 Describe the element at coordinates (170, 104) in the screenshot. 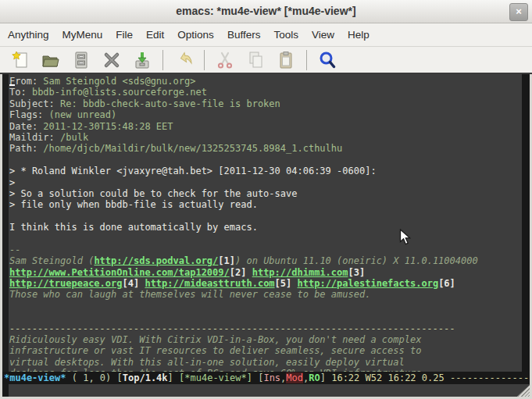

I see `header-value: Re: bbdb-check-auto-save-file is broken` at that location.